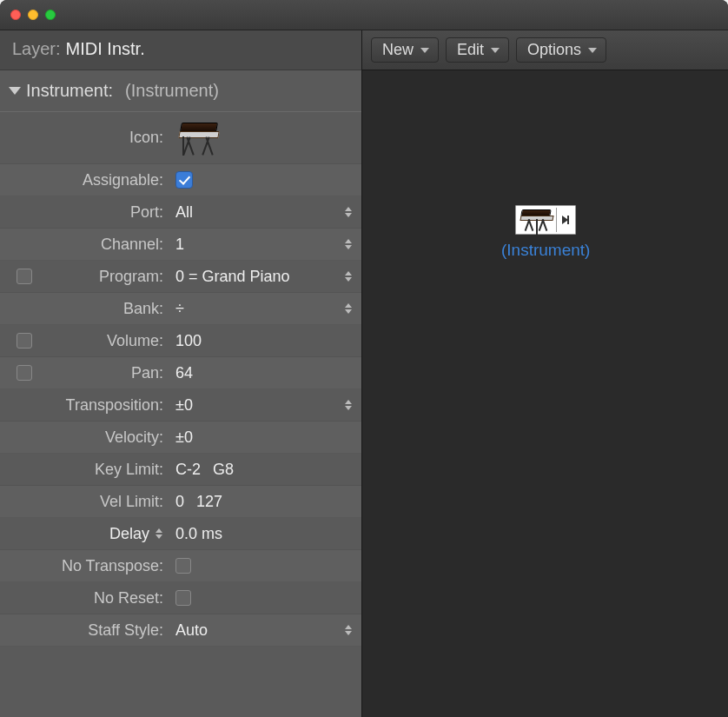 This screenshot has height=717, width=728. What do you see at coordinates (546, 50) in the screenshot?
I see `canvas-toolbar: New Edit Options` at bounding box center [546, 50].